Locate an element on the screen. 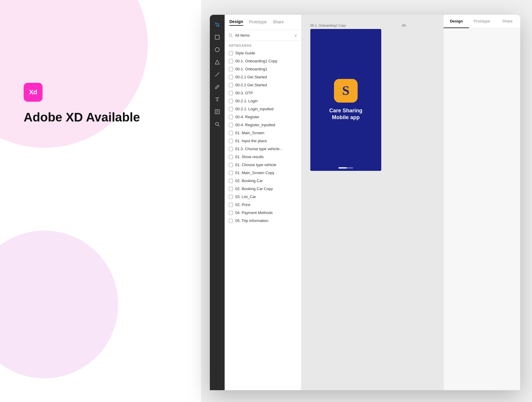 This screenshot has width=532, height=402. layer-item-label: 01. Choose type vehicle is located at coordinates (256, 165).